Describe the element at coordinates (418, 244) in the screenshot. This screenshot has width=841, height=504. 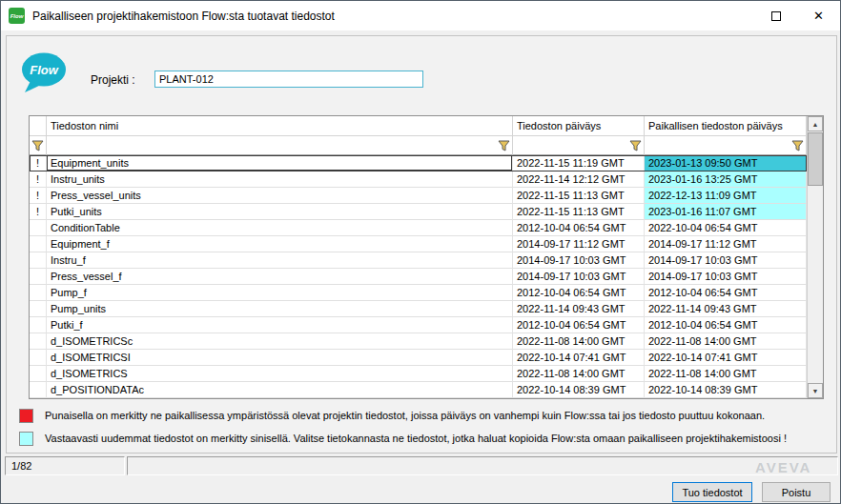
I see `table-row: Equipment_f2014-09-17 11:12 GMT2014-09-1…` at that location.